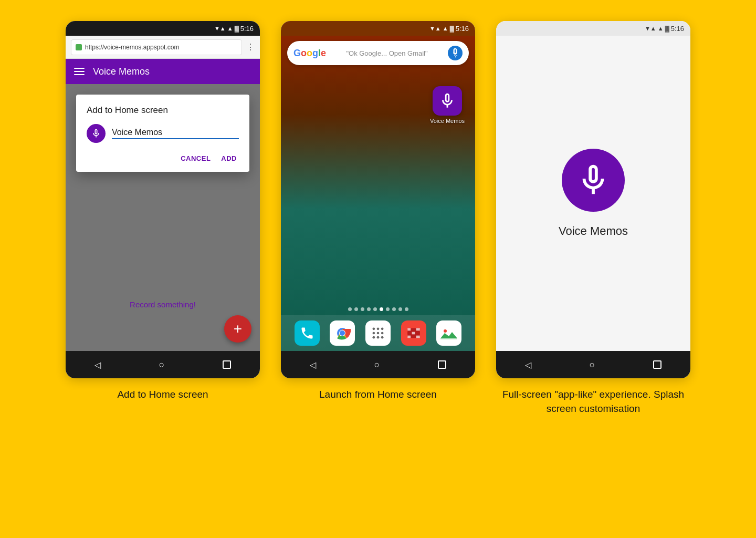 The height and width of the screenshot is (538, 756). I want to click on url-text: https://voice-memos.appspot.com, so click(132, 47).